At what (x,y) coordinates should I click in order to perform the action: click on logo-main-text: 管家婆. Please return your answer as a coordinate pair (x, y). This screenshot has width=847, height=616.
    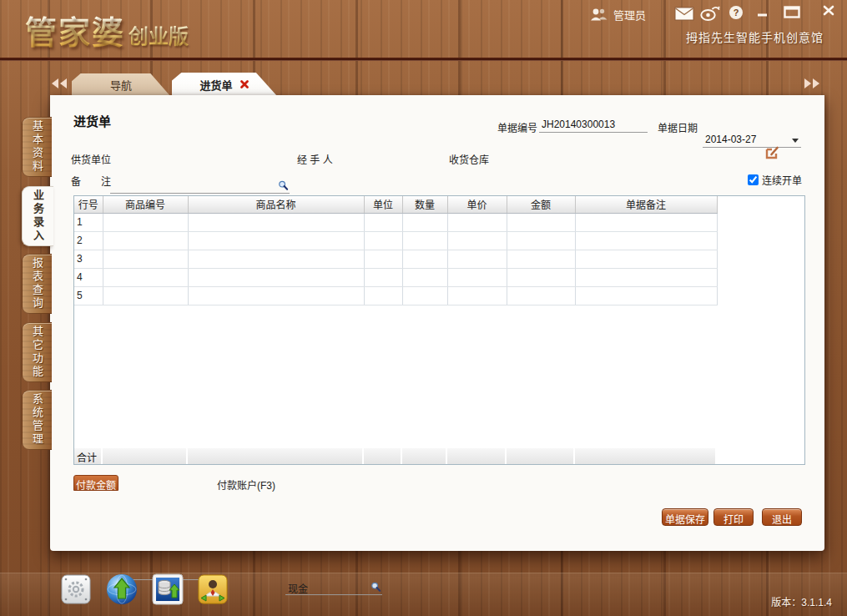
    Looking at the image, I should click on (75, 33).